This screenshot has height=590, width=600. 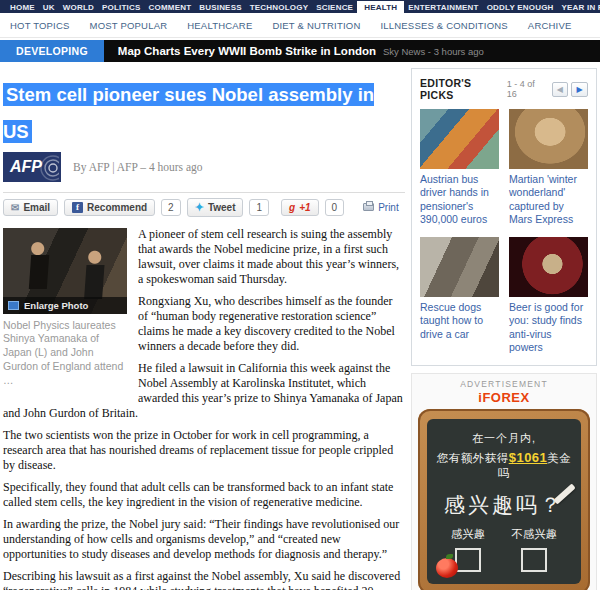 I want to click on ad-checkbox-yes, so click(x=468, y=560).